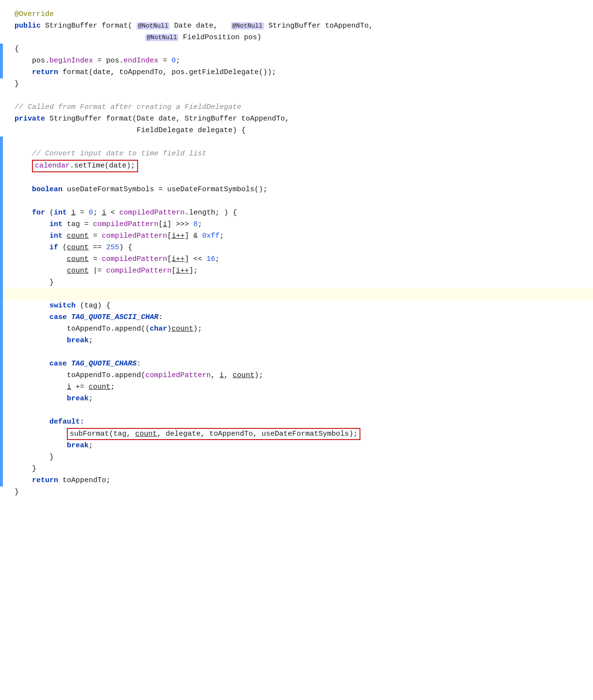  Describe the element at coordinates (301, 376) in the screenshot. I see `line-32-content: toAppendTo.append(compiledPattern, i, co…` at that location.